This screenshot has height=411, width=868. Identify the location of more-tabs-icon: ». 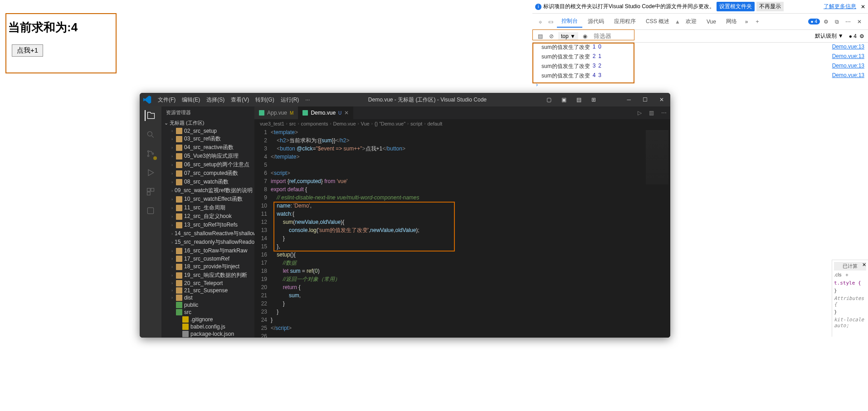
(746, 22).